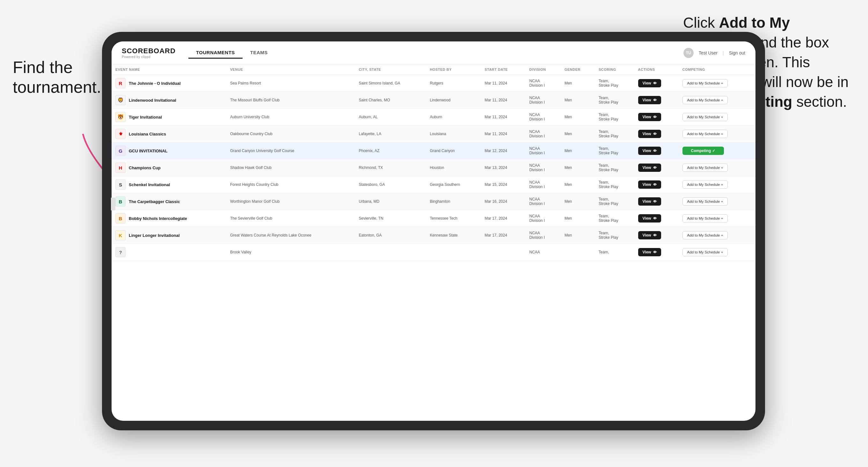 Image resolution: width=868 pixels, height=467 pixels. Describe the element at coordinates (121, 100) in the screenshot. I see `team-logo: 🦁` at that location.